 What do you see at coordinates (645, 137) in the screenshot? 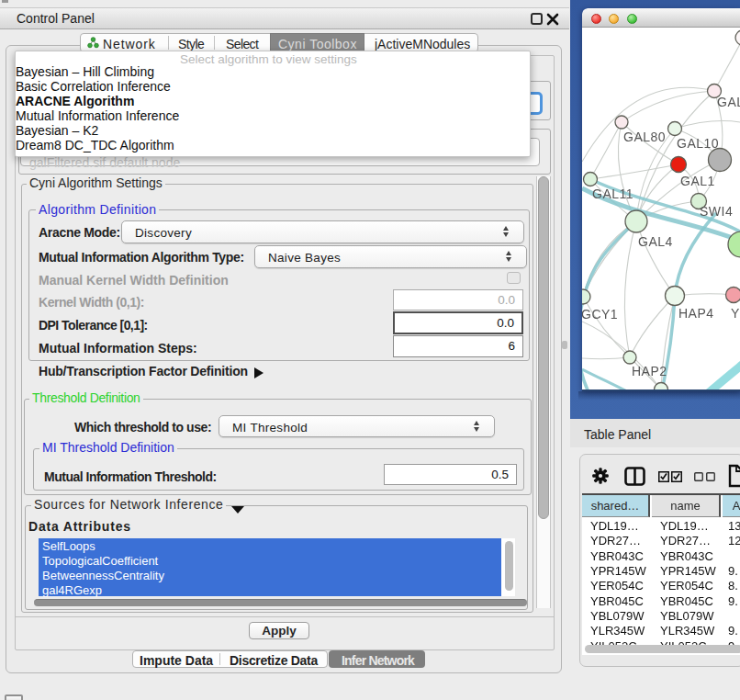
I see `svg-text: GAL80` at bounding box center [645, 137].